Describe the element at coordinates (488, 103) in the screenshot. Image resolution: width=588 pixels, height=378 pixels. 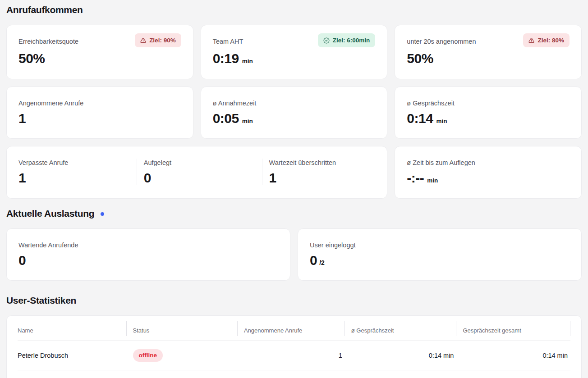
I see `kpi-card-header: ø Gesprächszeit` at that location.